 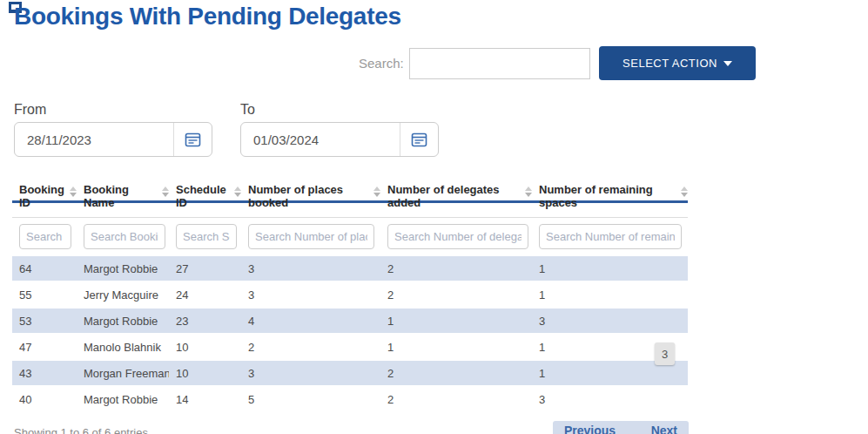 I want to click on cell-booking-id: 43, so click(x=44, y=373).